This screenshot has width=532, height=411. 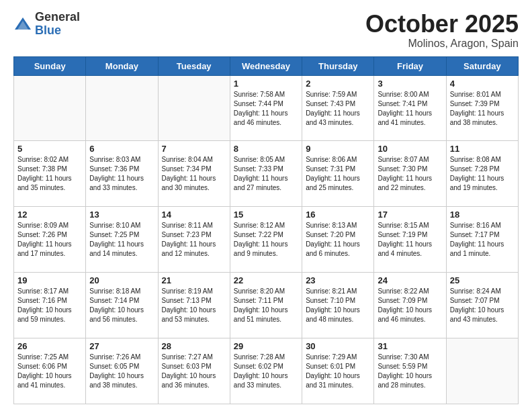 What do you see at coordinates (50, 174) in the screenshot?
I see `calendar-cell: 5Sunrise: 8:02 AM Sunset: 7:38 PM Daylig…` at bounding box center [50, 174].